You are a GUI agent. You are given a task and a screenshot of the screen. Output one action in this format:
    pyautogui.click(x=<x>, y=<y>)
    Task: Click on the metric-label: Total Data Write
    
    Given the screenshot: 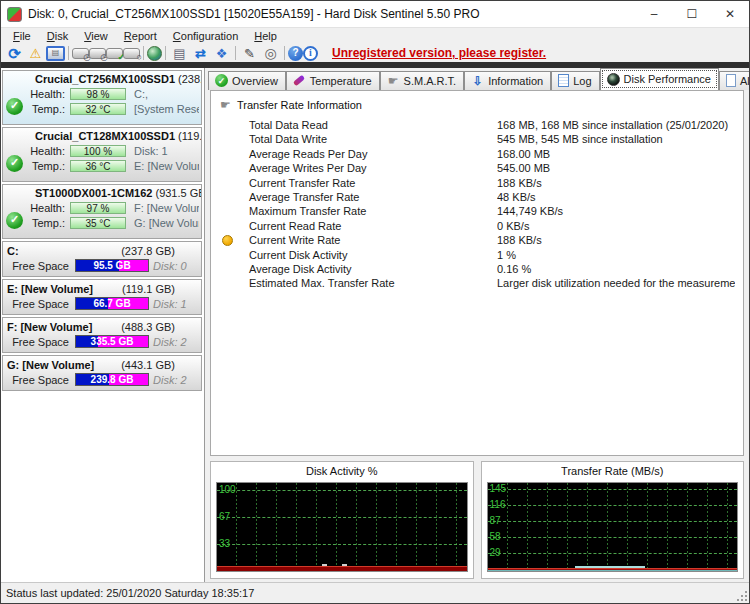 What is the action you would take?
    pyautogui.click(x=373, y=139)
    